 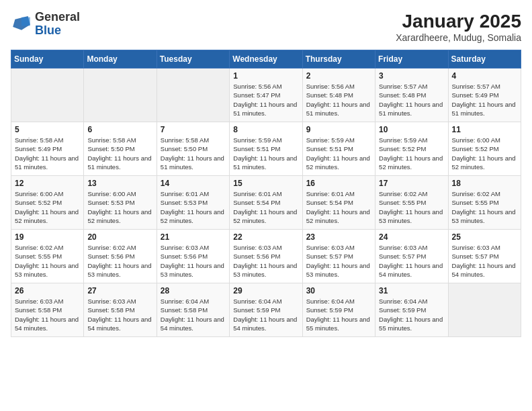 What do you see at coordinates (193, 130) in the screenshot?
I see `day-number: 7` at bounding box center [193, 130].